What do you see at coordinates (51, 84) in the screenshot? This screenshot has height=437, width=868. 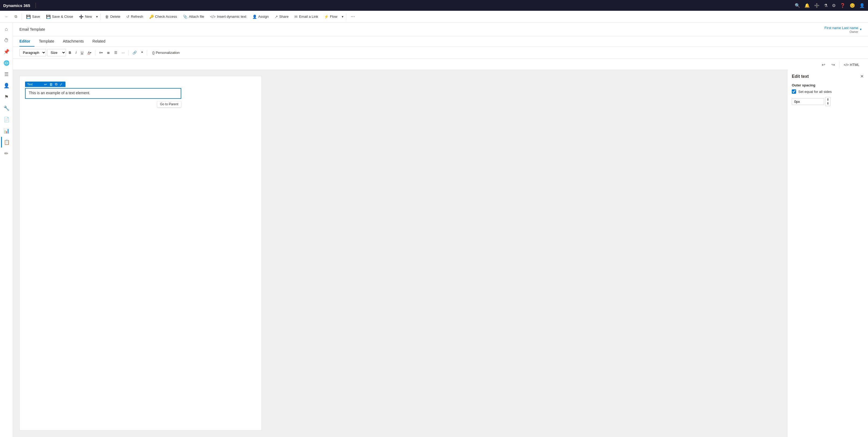 I see `text-delete-button: 🗑` at bounding box center [51, 84].